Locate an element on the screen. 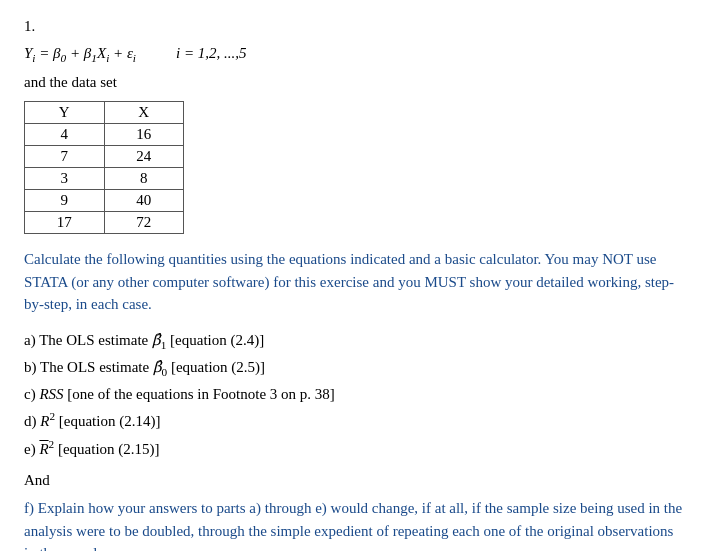 The image size is (712, 551). table-cell: 40 is located at coordinates (144, 201).